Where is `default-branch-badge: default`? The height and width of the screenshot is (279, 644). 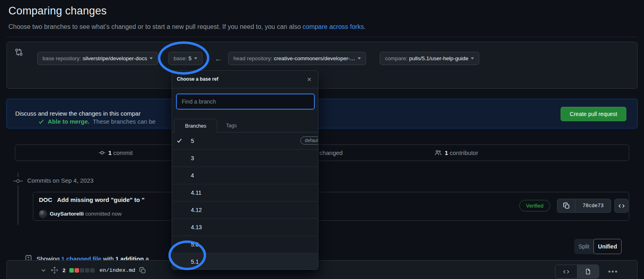 default-branch-badge: default is located at coordinates (310, 141).